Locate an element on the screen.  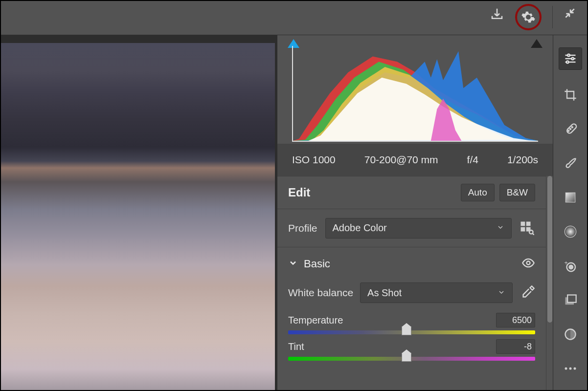
more-icon is located at coordinates (570, 369).